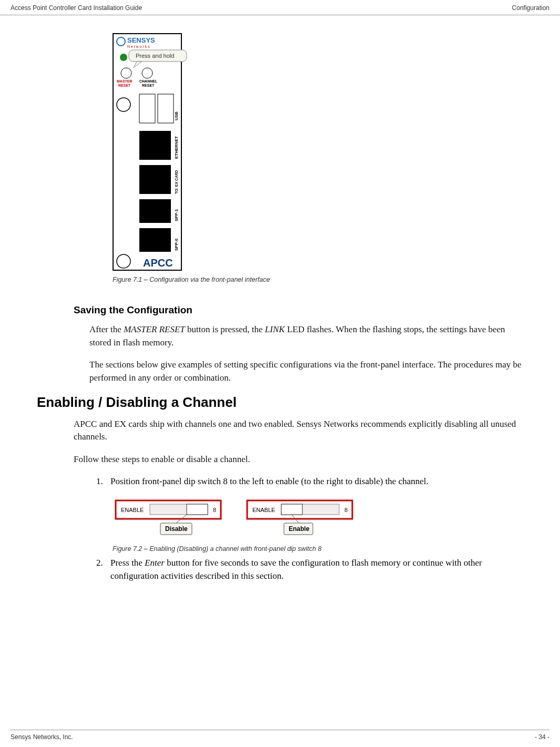 Image resolution: width=560 pixels, height=747 pixels. What do you see at coordinates (314, 570) in the screenshot?
I see `step-2: Press the Enter button for five seconds …` at bounding box center [314, 570].